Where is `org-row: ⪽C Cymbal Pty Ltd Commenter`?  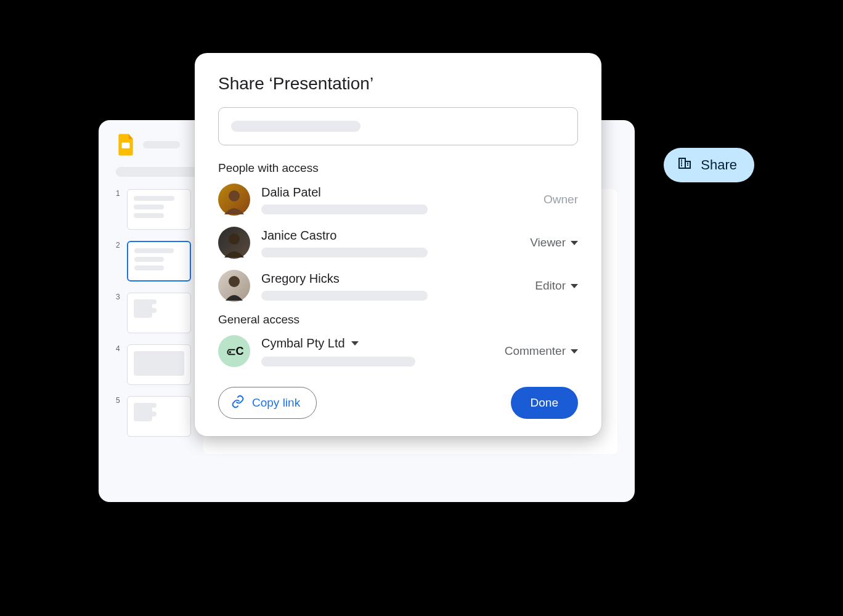
org-row: ⪽C Cymbal Pty Ltd Commenter is located at coordinates (398, 351).